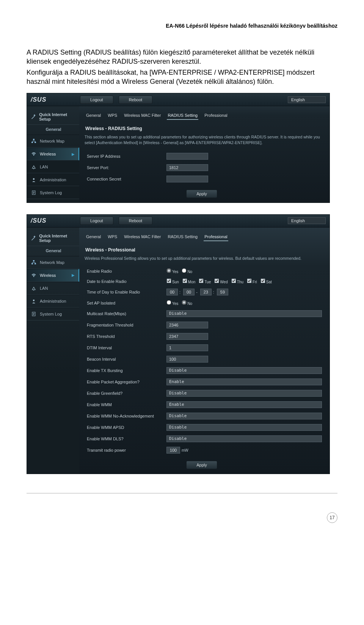 Image resolution: width=364 pixels, height=625 pixels. Describe the element at coordinates (169, 281) in the screenshot. I see `chk-sun` at that location.